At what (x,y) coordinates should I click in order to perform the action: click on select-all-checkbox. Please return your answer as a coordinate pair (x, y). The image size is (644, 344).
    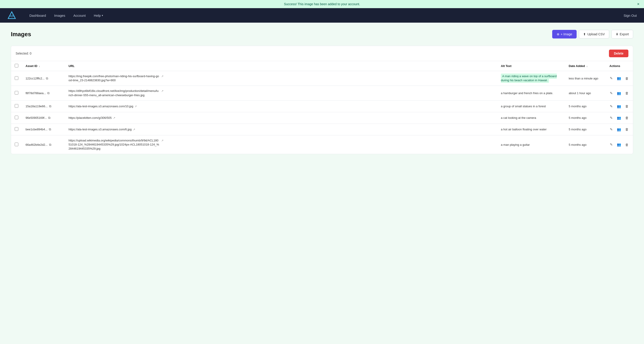
    Looking at the image, I should click on (16, 66).